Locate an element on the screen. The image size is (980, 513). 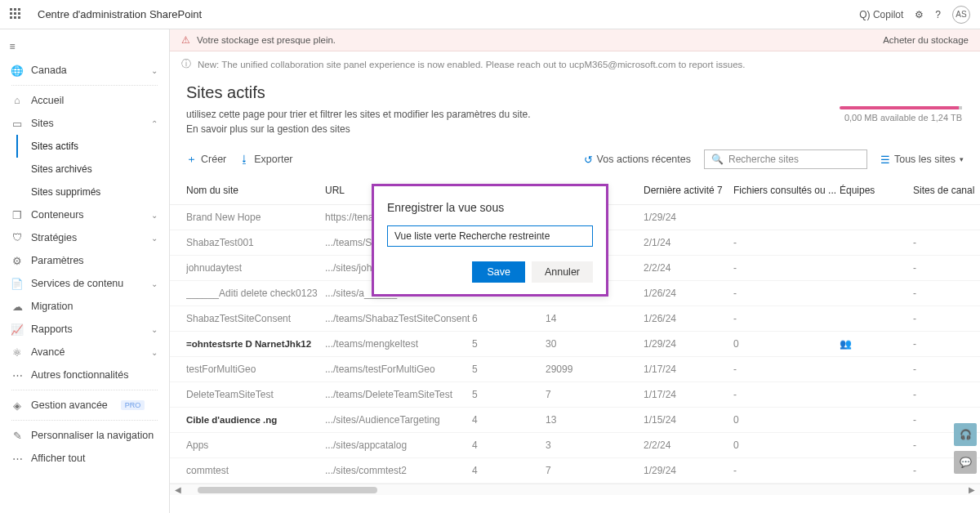
horizontal-scrollbar: ◀ ▶ is located at coordinates (575, 489).